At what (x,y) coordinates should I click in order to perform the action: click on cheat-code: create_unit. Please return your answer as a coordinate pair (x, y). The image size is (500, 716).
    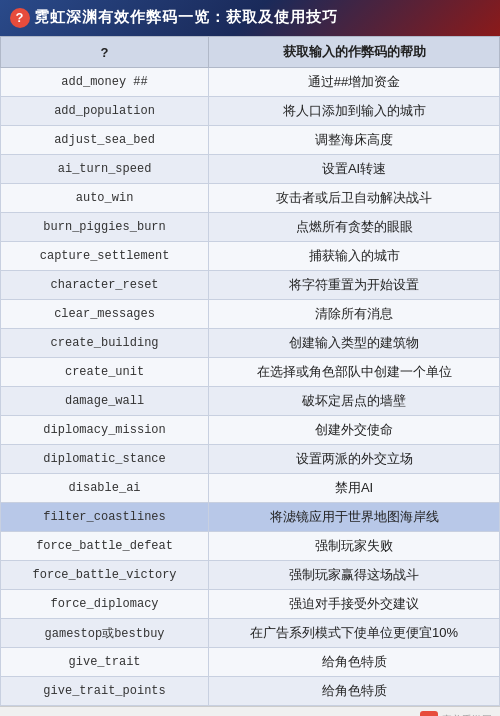
    Looking at the image, I should click on (105, 372).